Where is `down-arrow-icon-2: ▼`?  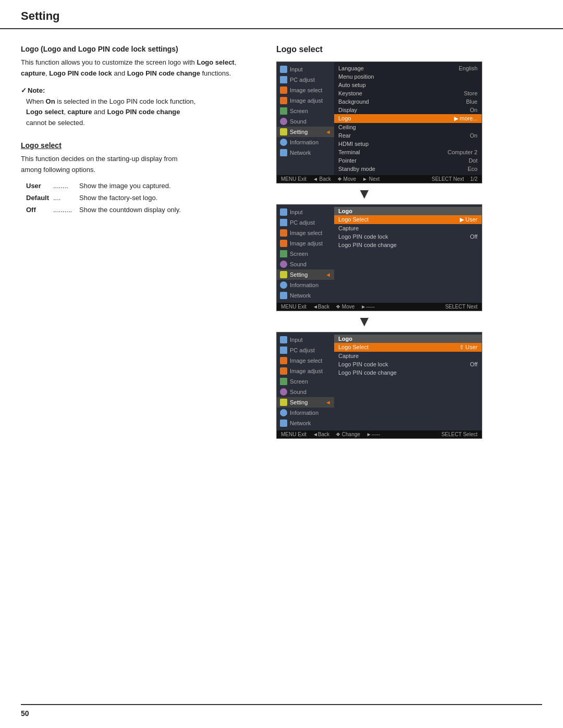 down-arrow-icon-2: ▼ is located at coordinates (364, 322).